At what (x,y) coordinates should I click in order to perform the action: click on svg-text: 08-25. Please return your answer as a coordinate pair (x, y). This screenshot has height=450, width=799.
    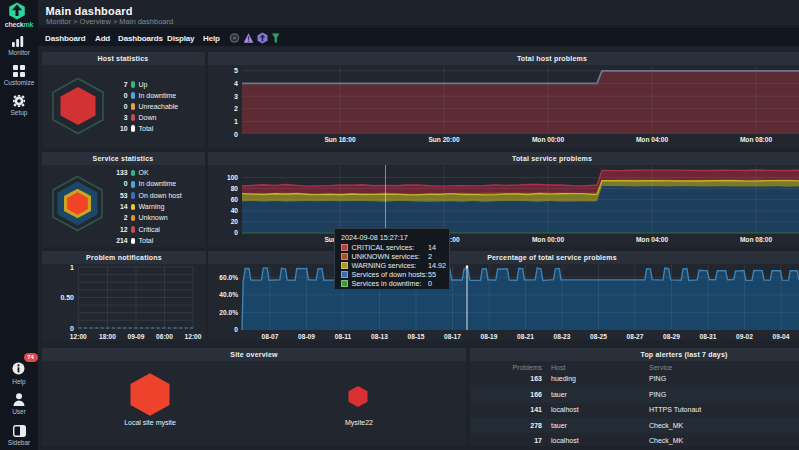
    Looking at the image, I should click on (598, 336).